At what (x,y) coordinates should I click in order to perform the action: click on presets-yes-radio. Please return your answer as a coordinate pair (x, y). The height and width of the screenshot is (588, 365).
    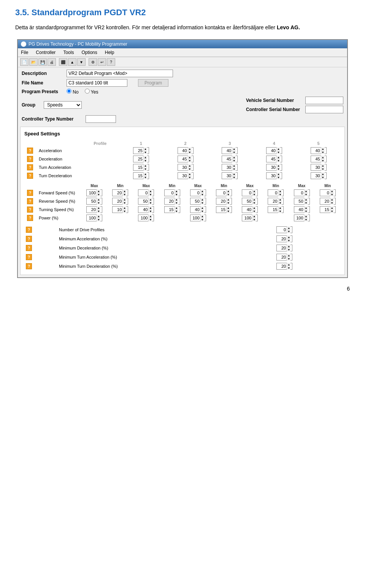
    Looking at the image, I should click on (87, 91).